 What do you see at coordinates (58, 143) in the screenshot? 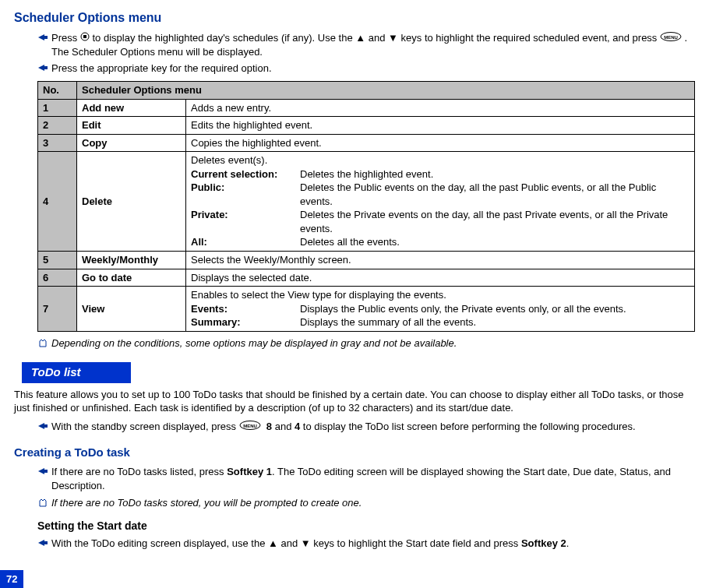
I see `cell-no: 3` at bounding box center [58, 143].